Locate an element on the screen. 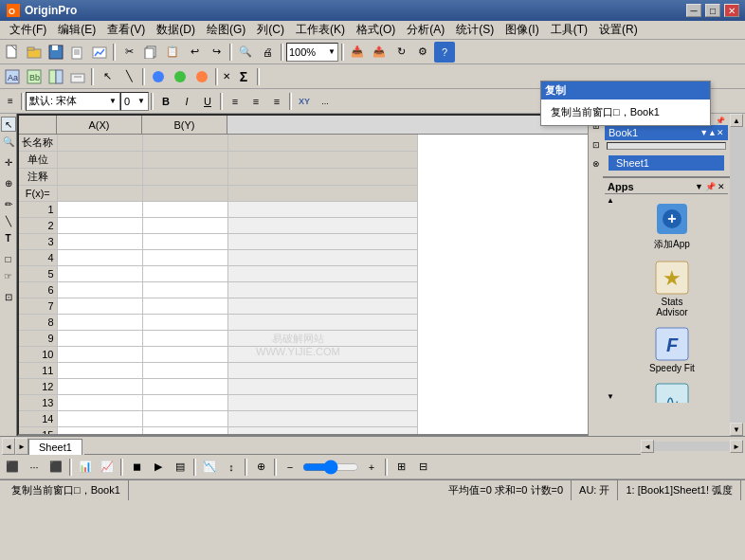 This screenshot has height=560, width=745. workbook-controls: ▼▲✕ is located at coordinates (712, 133).